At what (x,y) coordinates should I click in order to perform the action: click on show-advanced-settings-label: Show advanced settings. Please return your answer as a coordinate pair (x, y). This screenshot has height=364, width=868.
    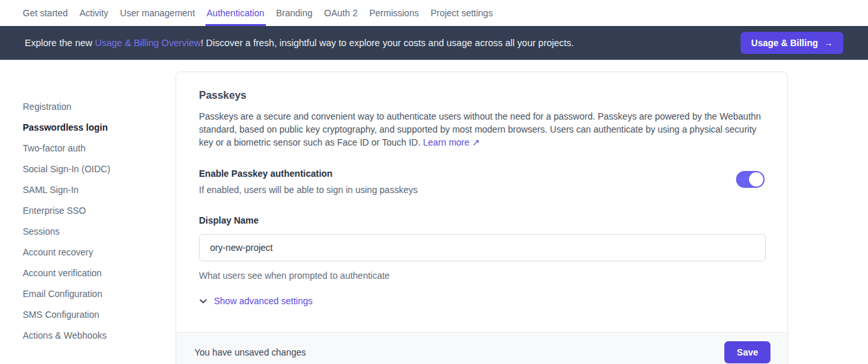
    Looking at the image, I should click on (263, 301).